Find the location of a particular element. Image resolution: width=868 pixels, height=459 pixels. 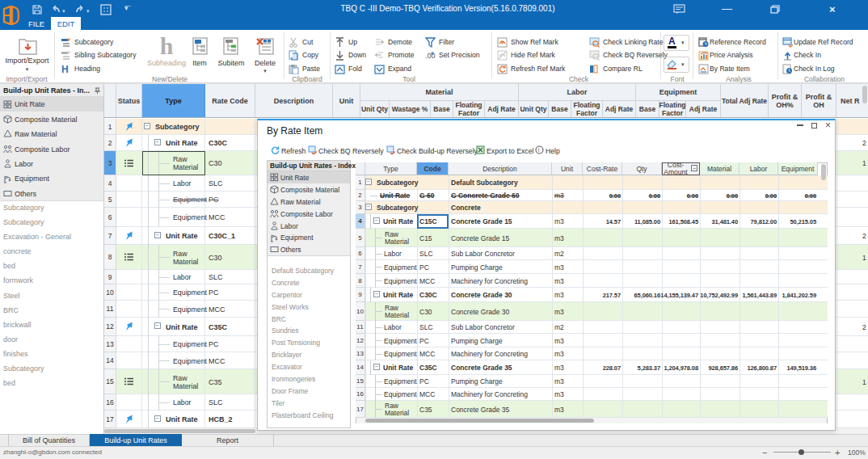

svg-text: H is located at coordinates (65, 69).